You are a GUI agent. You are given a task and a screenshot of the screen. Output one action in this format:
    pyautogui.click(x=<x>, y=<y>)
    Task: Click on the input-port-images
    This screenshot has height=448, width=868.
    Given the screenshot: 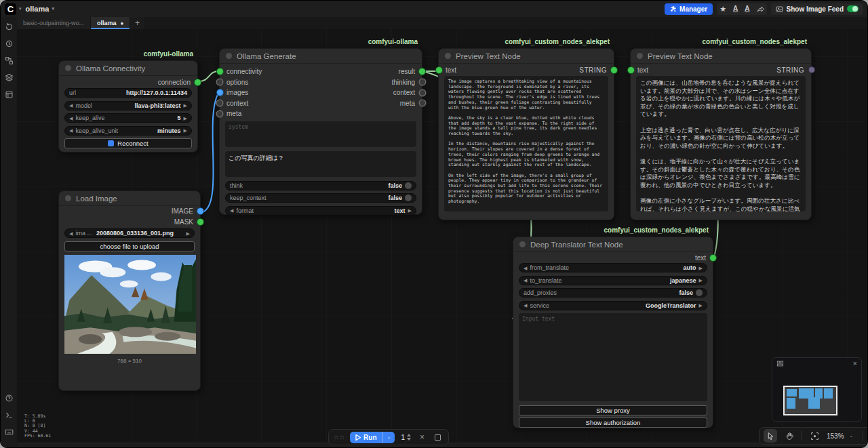 What is the action you would take?
    pyautogui.click(x=220, y=92)
    